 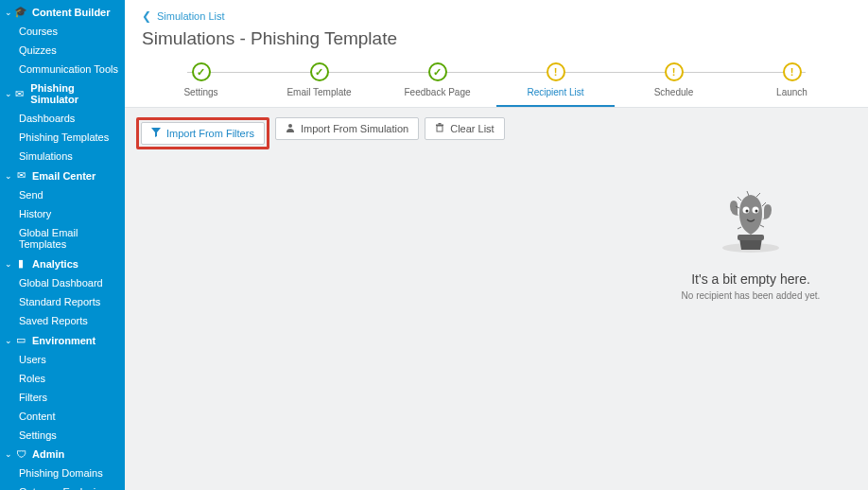 I want to click on nav-item: Content, so click(x=62, y=416).